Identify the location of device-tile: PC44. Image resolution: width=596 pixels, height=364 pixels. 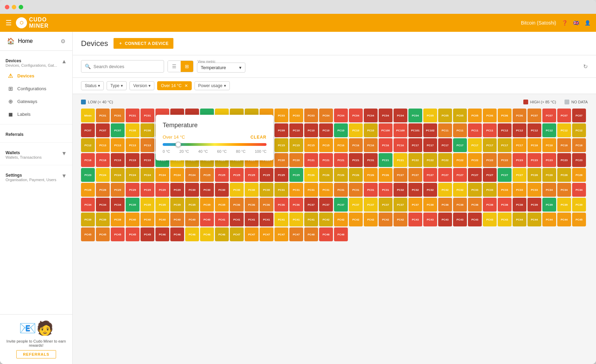
(520, 220).